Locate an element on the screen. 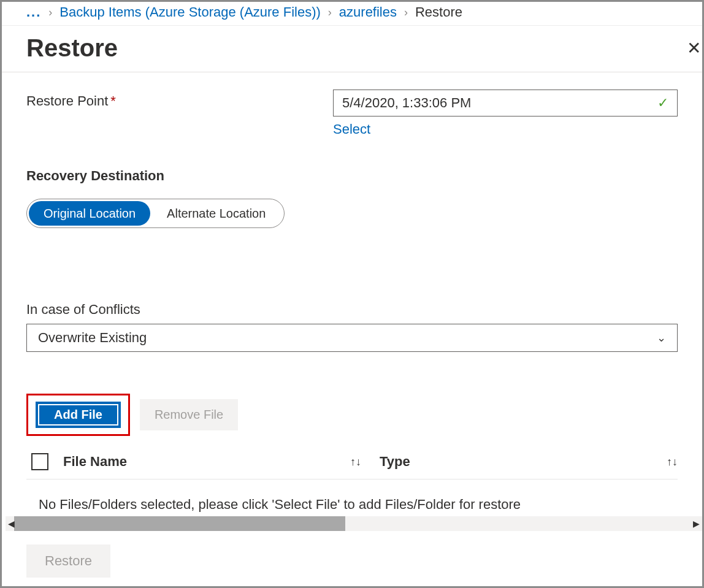  chevron-down-icon: ⌄ is located at coordinates (661, 338).